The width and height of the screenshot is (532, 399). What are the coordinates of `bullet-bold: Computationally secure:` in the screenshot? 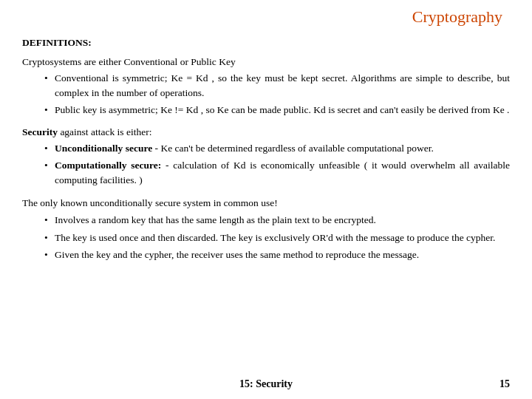 It's located at (108, 166).